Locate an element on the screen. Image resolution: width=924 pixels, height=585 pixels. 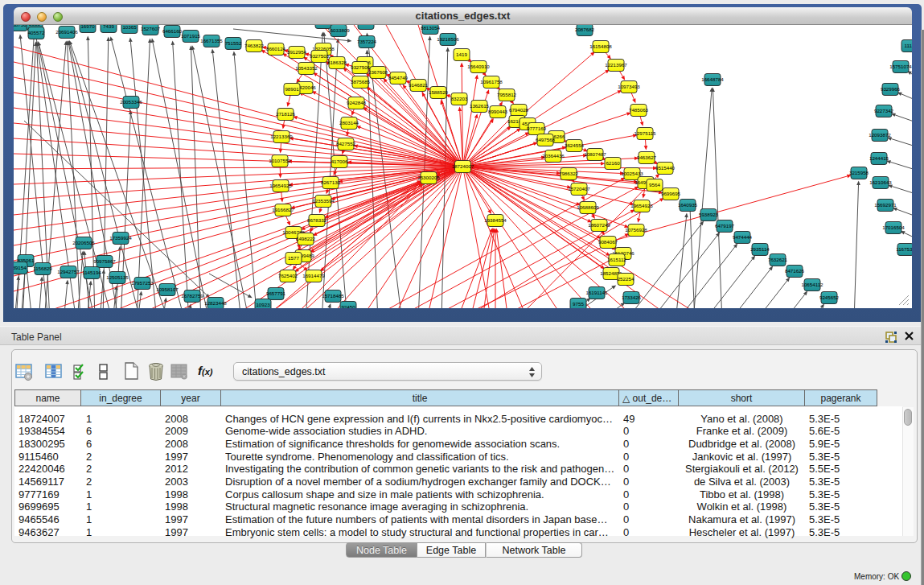
svg-text: 1244415 is located at coordinates (880, 158).